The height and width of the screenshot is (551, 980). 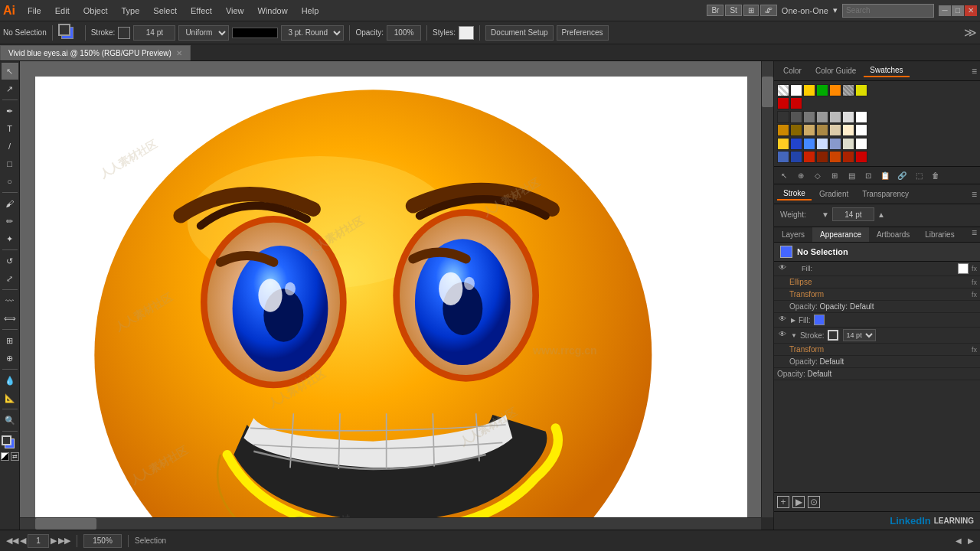 What do you see at coordinates (794, 335) in the screenshot?
I see `stroke-expand-arrow: ▼` at bounding box center [794, 335].